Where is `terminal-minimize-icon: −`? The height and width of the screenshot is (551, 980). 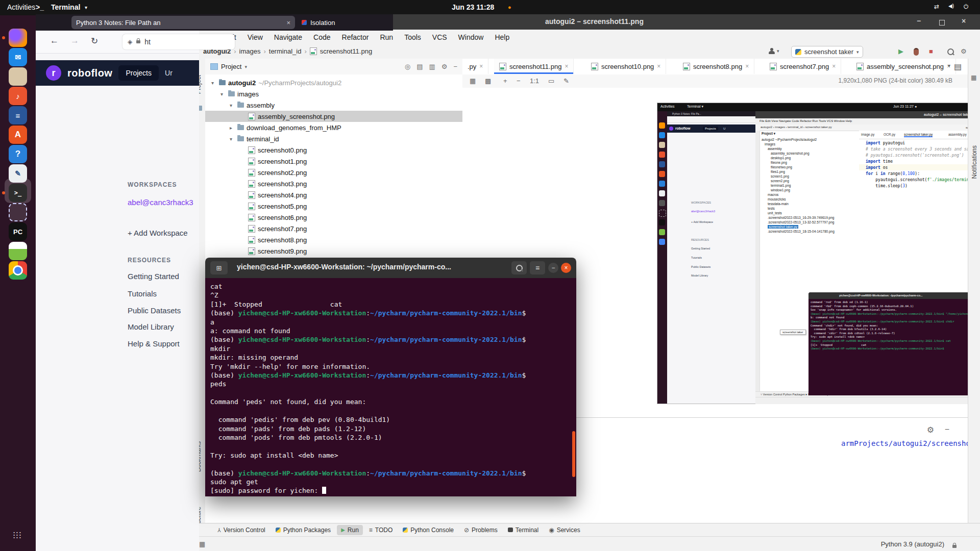 terminal-minimize-icon: − is located at coordinates (553, 268).